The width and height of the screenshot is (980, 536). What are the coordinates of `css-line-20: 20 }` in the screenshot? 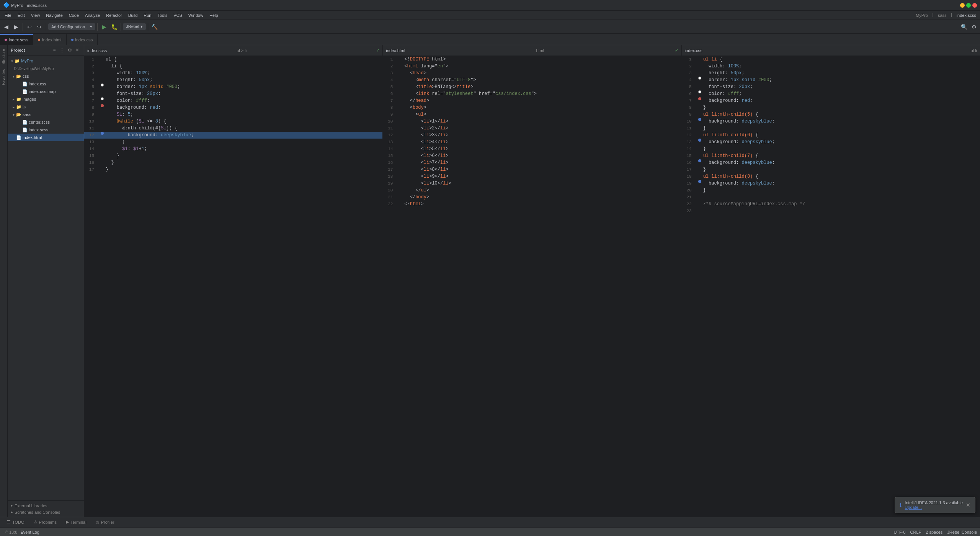 It's located at (831, 190).